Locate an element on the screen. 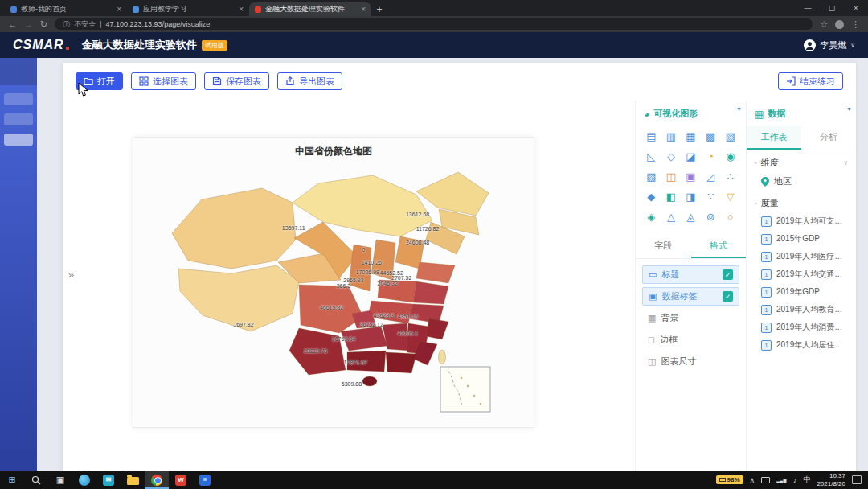 Image resolution: width=868 pixels, height=489 pixels. tab-format: 格式 is located at coordinates (719, 246).